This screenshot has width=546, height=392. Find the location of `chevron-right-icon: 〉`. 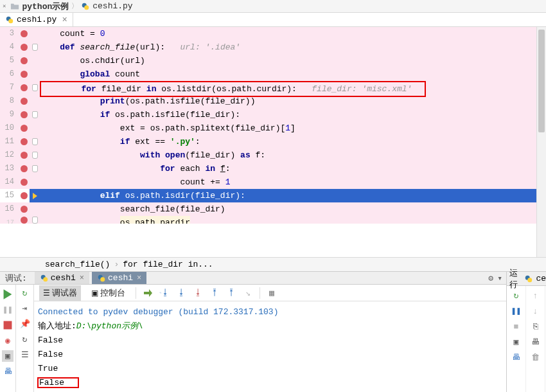

chevron-right-icon: 〉 is located at coordinates (75, 6).